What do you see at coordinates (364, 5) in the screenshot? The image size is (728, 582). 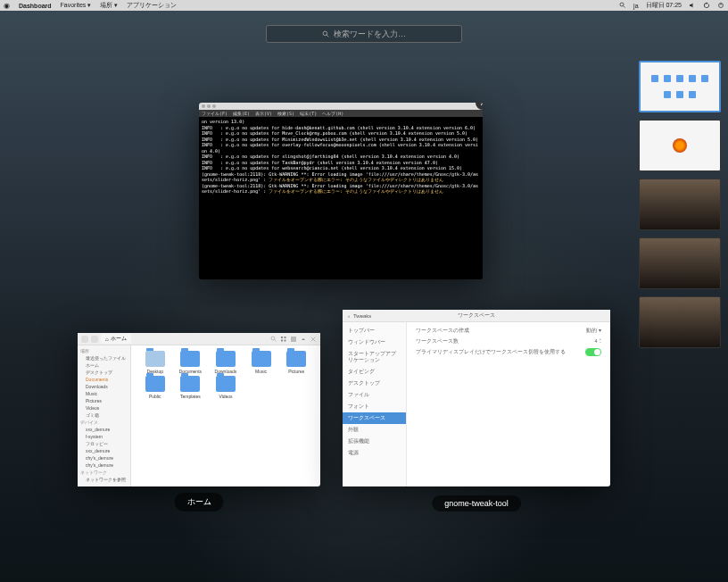 I see `top-panel: ◉ Dashboard Favorites ▾ 場所 ▾ アプリケーション ja…` at bounding box center [364, 5].